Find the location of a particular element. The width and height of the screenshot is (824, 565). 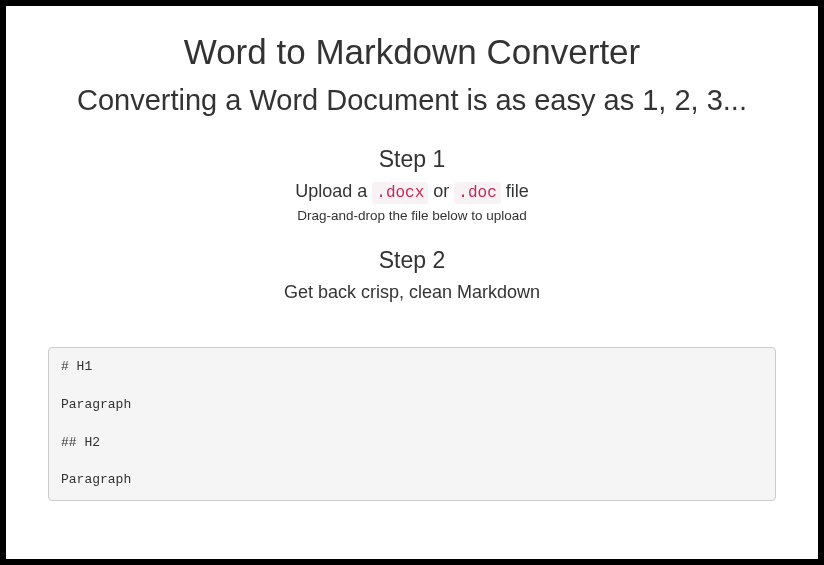

docx-extension: .docx is located at coordinates (400, 193).